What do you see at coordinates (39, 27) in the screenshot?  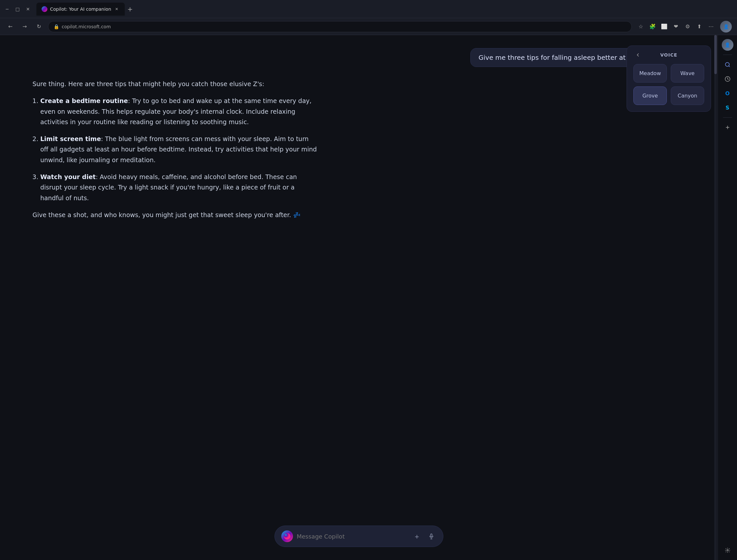 I see `refresh-button: ↻` at bounding box center [39, 27].